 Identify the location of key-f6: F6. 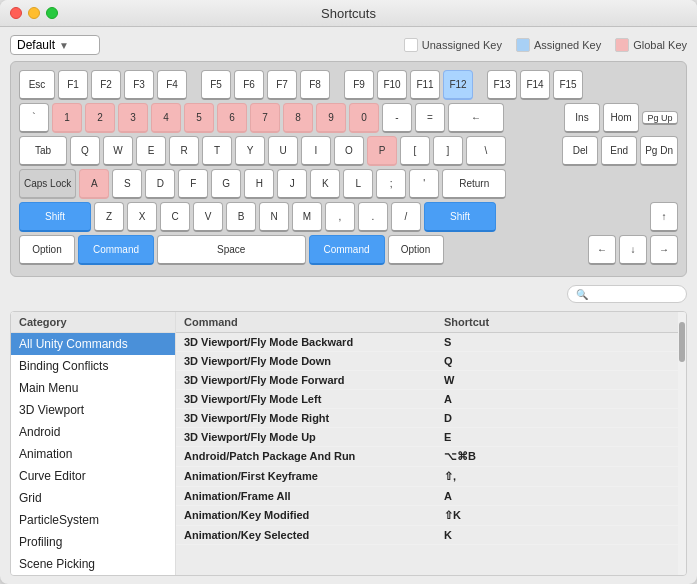
(249, 85).